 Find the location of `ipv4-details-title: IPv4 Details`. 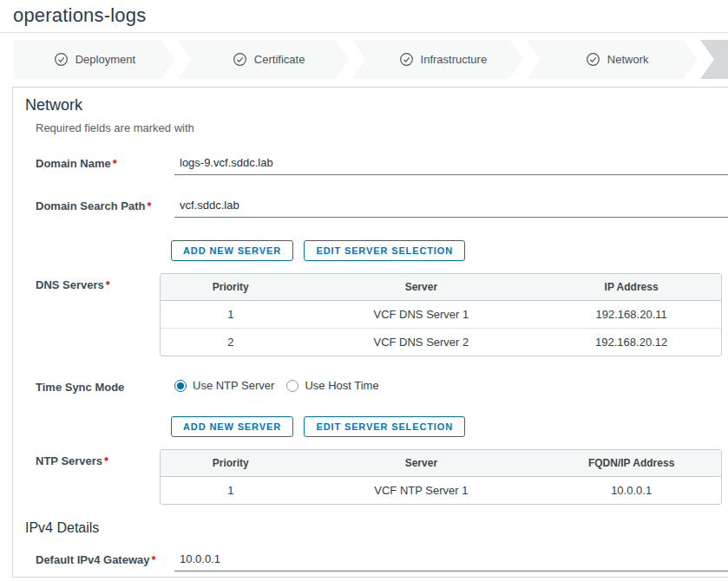

ipv4-details-title: IPv4 Details is located at coordinates (377, 528).